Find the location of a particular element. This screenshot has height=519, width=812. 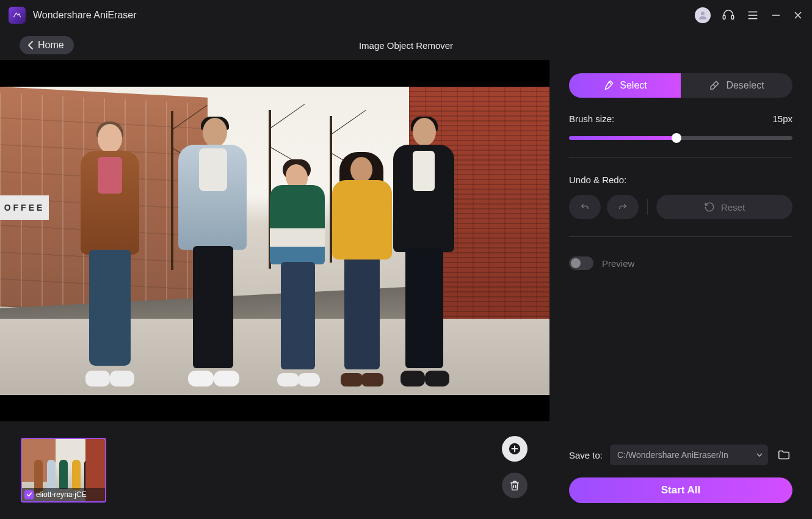

reset-label: Reset is located at coordinates (733, 208).